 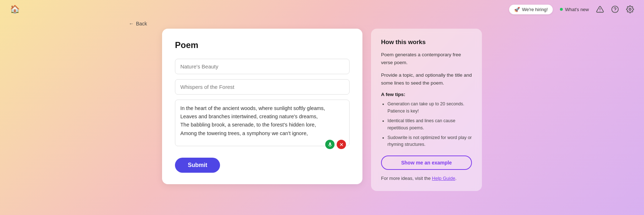 What do you see at coordinates (600, 9) in the screenshot?
I see `alert-button` at bounding box center [600, 9].